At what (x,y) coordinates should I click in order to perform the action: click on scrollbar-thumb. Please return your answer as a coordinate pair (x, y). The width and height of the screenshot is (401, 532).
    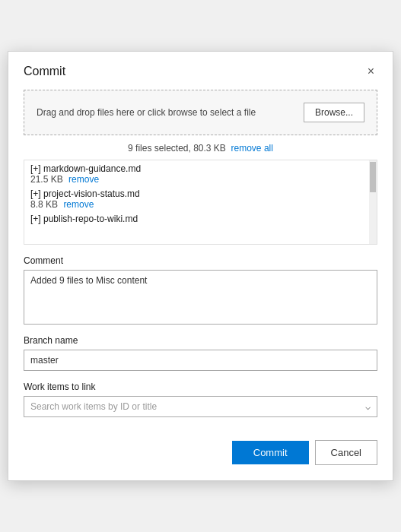
    Looking at the image, I should click on (373, 177).